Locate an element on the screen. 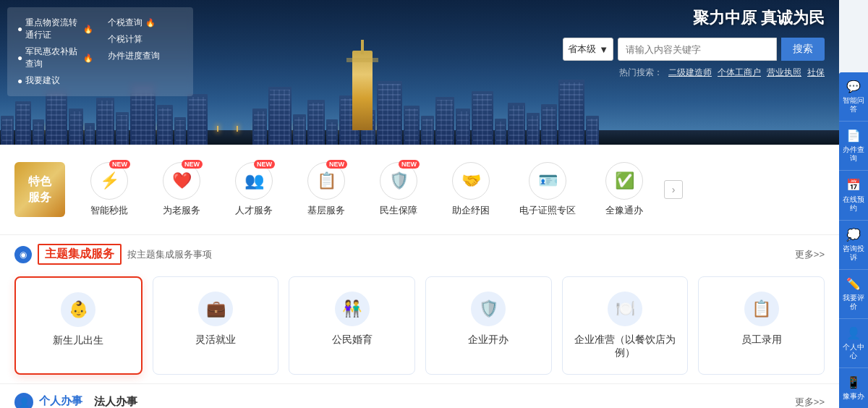  service-item-2: 👥 NEW 人才服务 is located at coordinates (254, 190).